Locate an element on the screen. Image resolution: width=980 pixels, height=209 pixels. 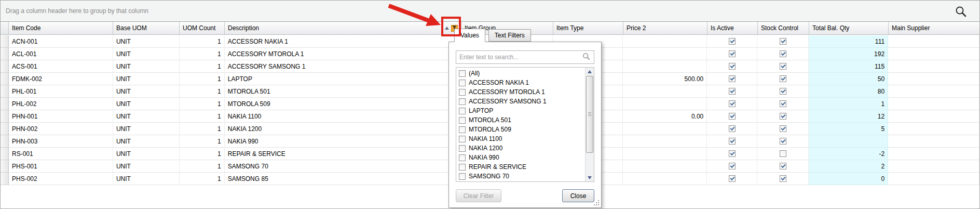
cell-item_code: ACL-001 is located at coordinates (61, 54).